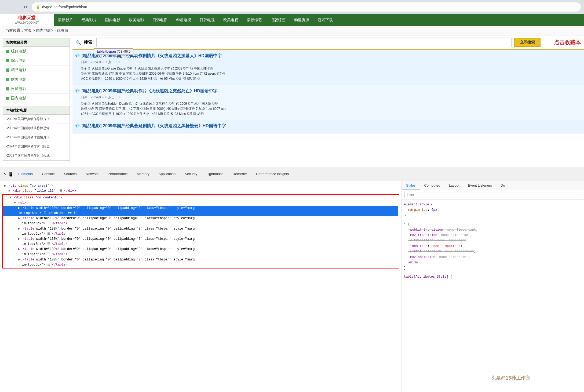  I want to click on html-line-1: ▶ <div class="title_all"> ☰ </div>, so click(201, 191).